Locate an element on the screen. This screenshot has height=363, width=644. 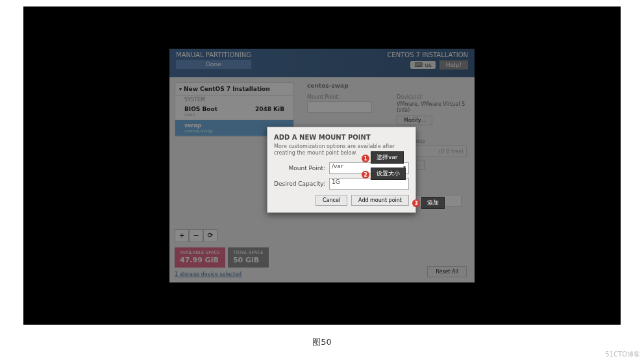
cancel-button: Cancel is located at coordinates (331, 200).